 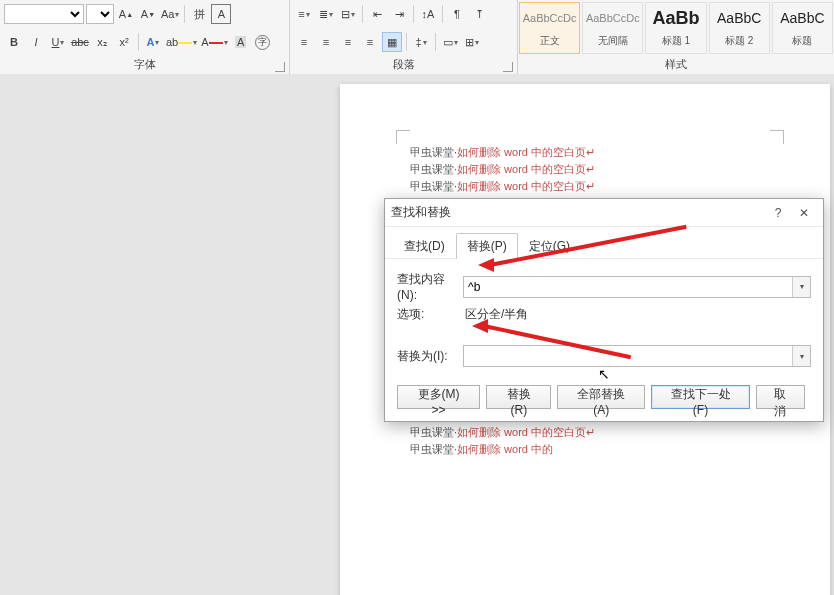 What do you see at coordinates (604, 213) in the screenshot?
I see `dialog-titlebar: 查找和替换 ? ✕` at bounding box center [604, 213].